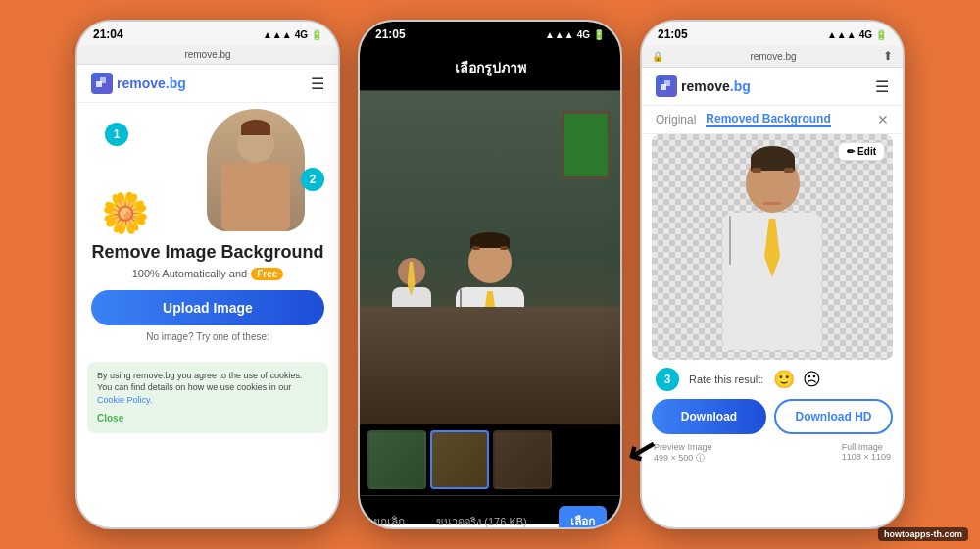 This screenshot has width=980, height=549. What do you see at coordinates (772, 33) in the screenshot?
I see `status-bar-3: 21:05 ▲▲▲ 4G 🔋` at bounding box center [772, 33].